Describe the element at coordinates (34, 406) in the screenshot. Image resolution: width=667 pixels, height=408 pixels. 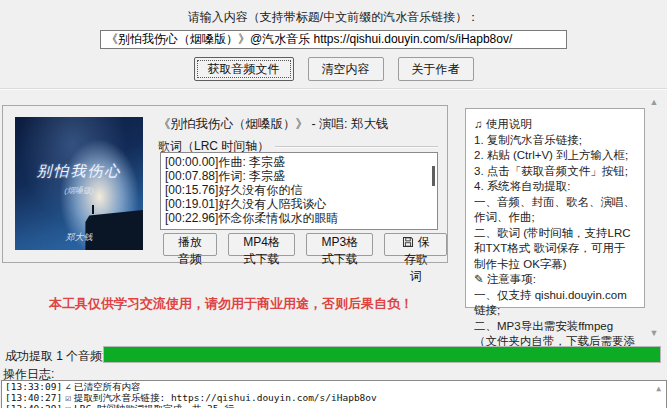
I see `log-timestamp: [13:40:29]` at that location.